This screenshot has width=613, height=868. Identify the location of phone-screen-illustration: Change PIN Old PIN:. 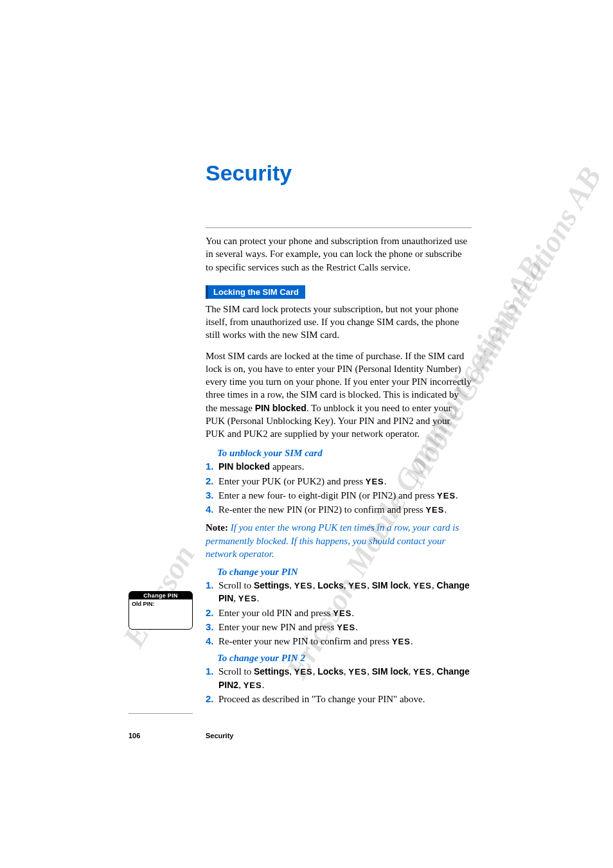
(161, 610).